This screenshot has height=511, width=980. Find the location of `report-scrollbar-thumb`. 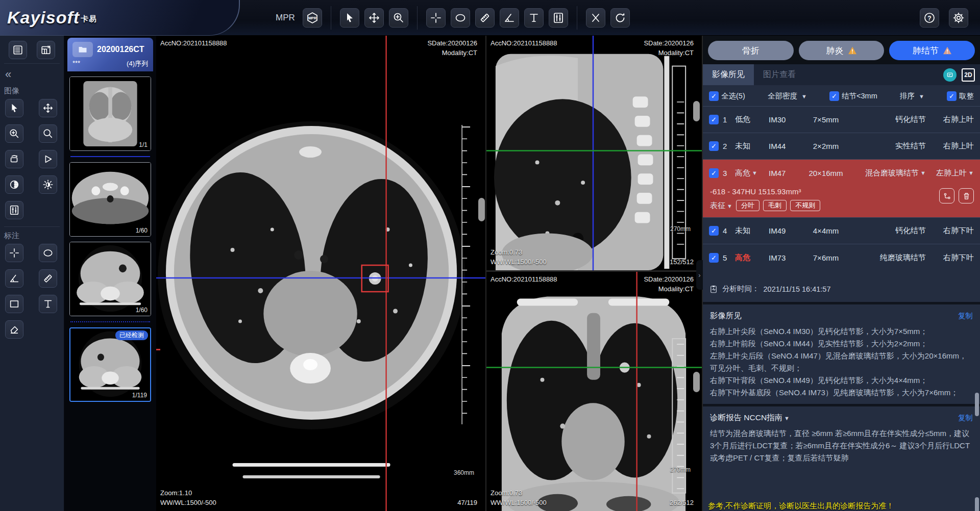

report-scrollbar-thumb is located at coordinates (977, 504).